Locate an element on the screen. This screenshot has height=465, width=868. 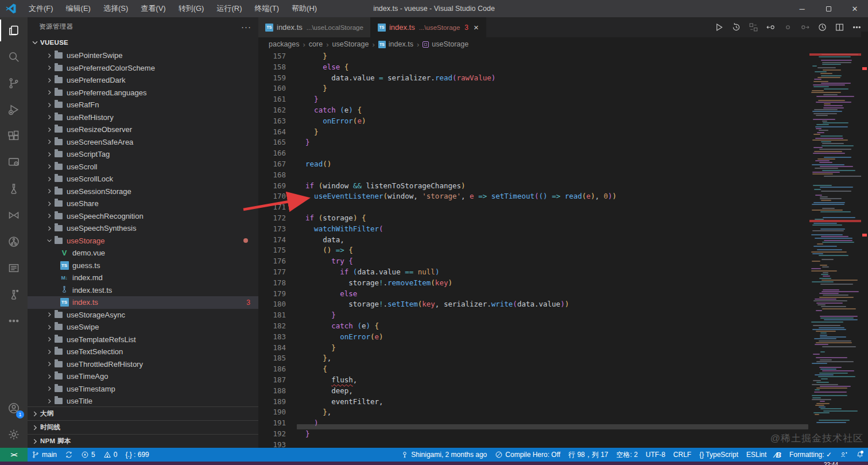
panel-时间线: 时间线 is located at coordinates (143, 427).